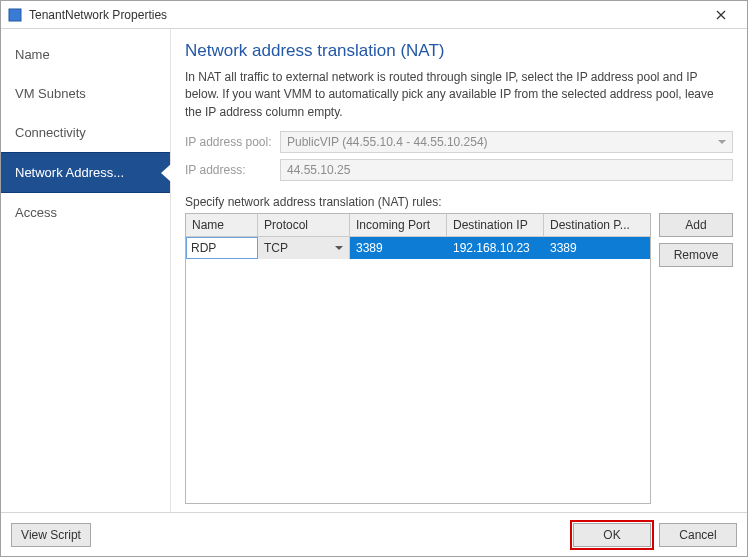 The image size is (748, 557). What do you see at coordinates (304, 225) in the screenshot?
I see `column-header-protocol: Protocol` at bounding box center [304, 225].